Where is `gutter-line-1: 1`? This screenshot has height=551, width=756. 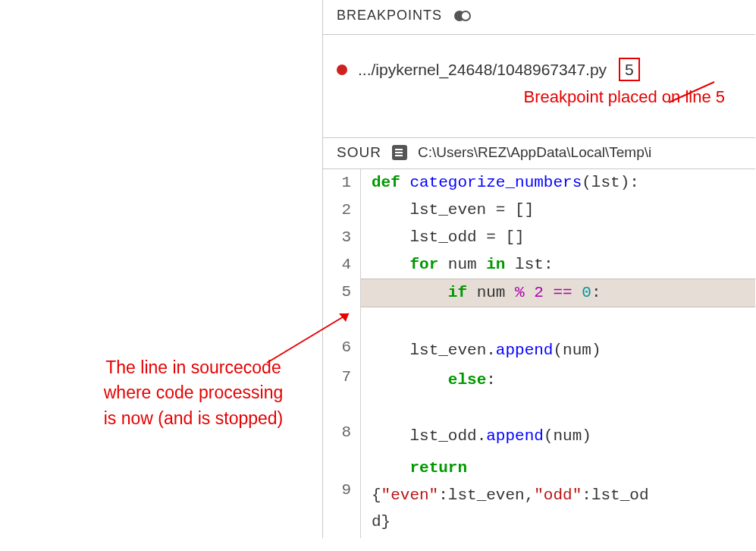 gutter-line-1: 1 is located at coordinates (337, 183).